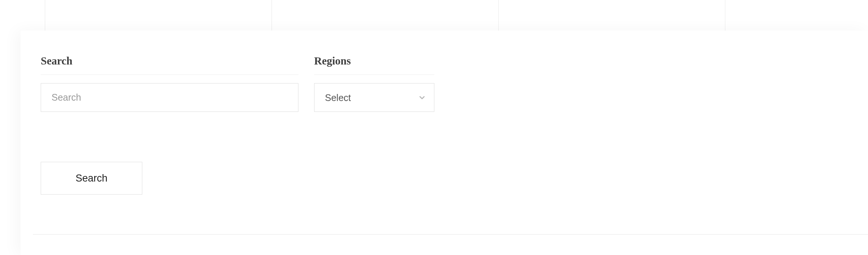  What do you see at coordinates (450, 234) in the screenshot?
I see `section-divider` at bounding box center [450, 234].